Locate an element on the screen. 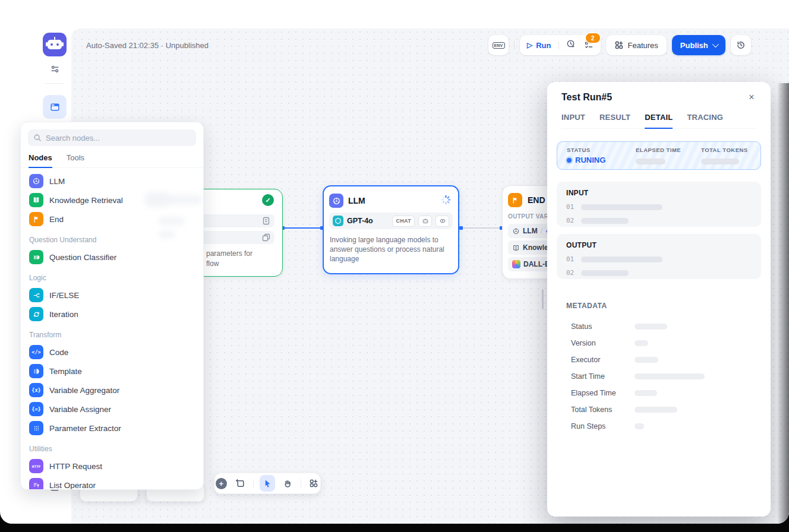  success-check-icon: ✓ is located at coordinates (268, 200).